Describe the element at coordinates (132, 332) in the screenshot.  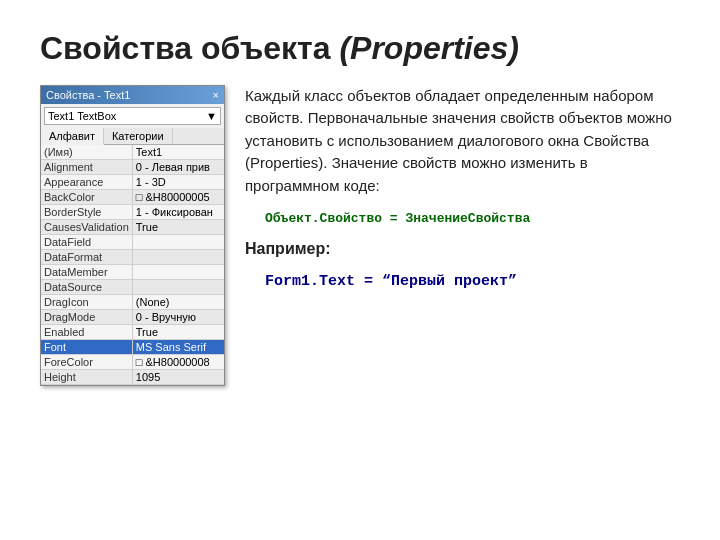
I see `table-row: EnabledTrue` at that location.